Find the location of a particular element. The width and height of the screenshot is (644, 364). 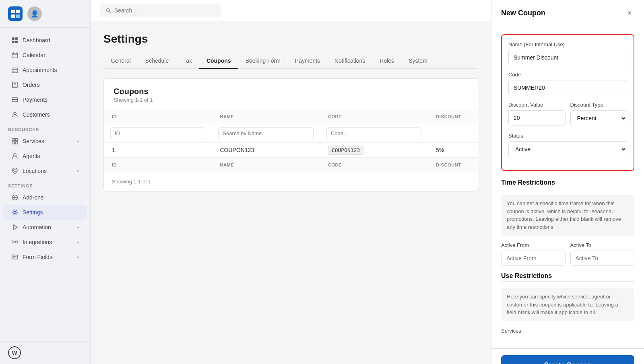

sidebar-item-integrations: Integrations ▾ is located at coordinates (45, 242).